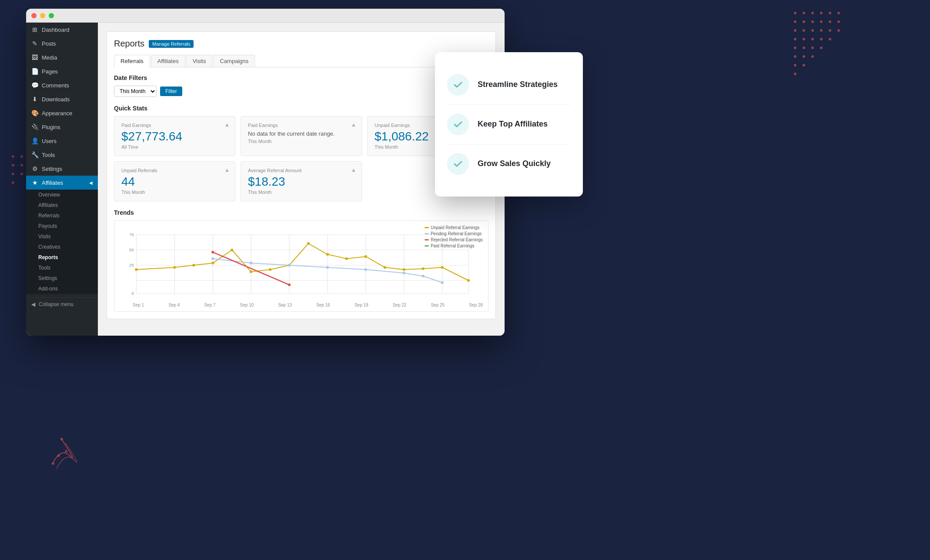 The height and width of the screenshot is (560, 930). Describe the element at coordinates (62, 71) in the screenshot. I see `sidebar-item-pages: 📄 Pages` at that location.